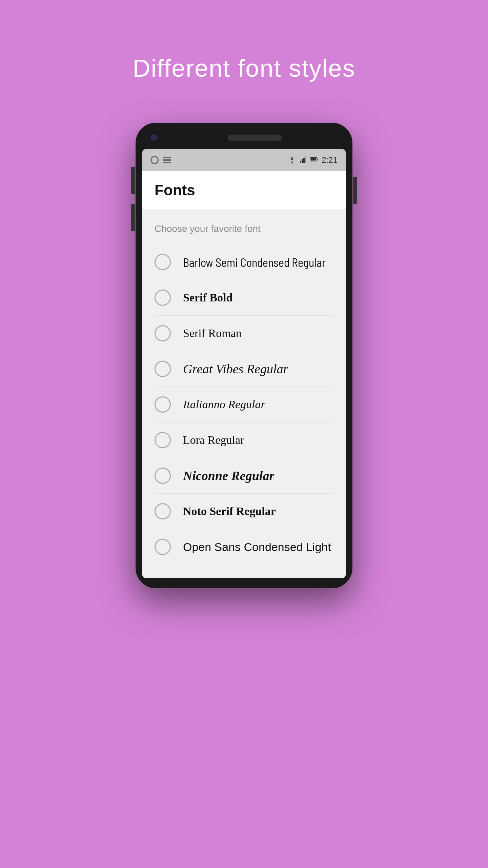  Describe the element at coordinates (244, 191) in the screenshot. I see `app-bar: Fonts` at that location.